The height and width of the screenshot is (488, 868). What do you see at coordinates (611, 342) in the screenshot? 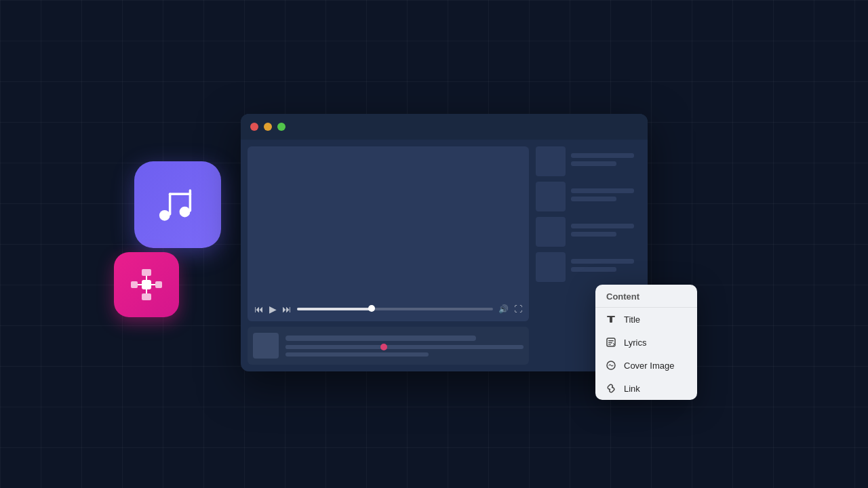
I see `lyrics-icon` at bounding box center [611, 342].